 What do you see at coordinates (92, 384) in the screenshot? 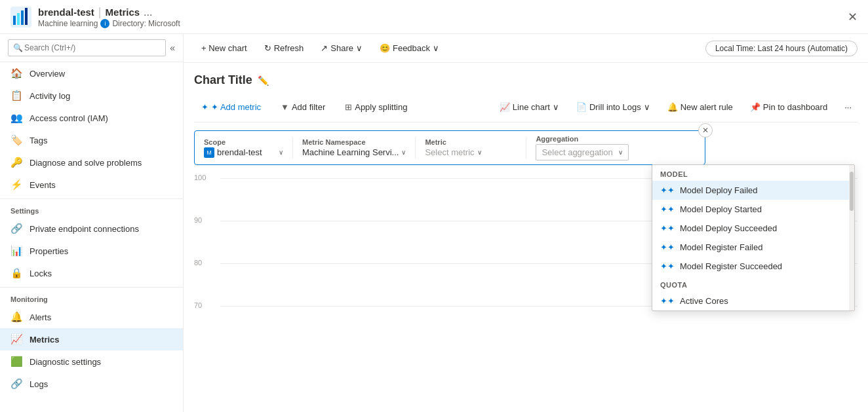
I see `sidebar-item-logs: 🔗 Logs` at bounding box center [92, 384].